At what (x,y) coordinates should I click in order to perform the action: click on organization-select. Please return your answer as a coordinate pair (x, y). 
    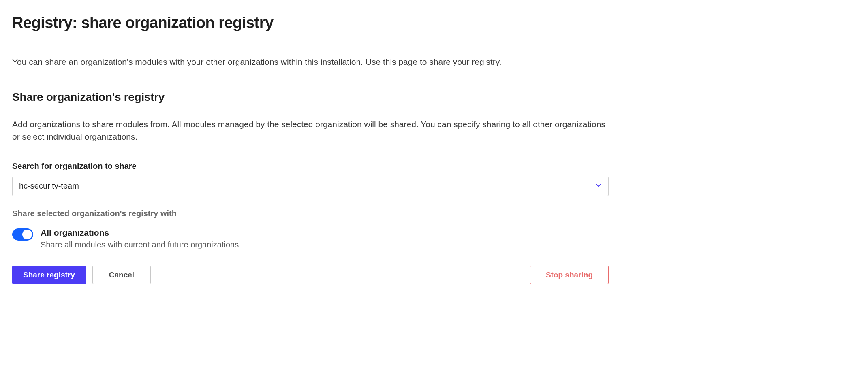
    Looking at the image, I should click on (310, 186).